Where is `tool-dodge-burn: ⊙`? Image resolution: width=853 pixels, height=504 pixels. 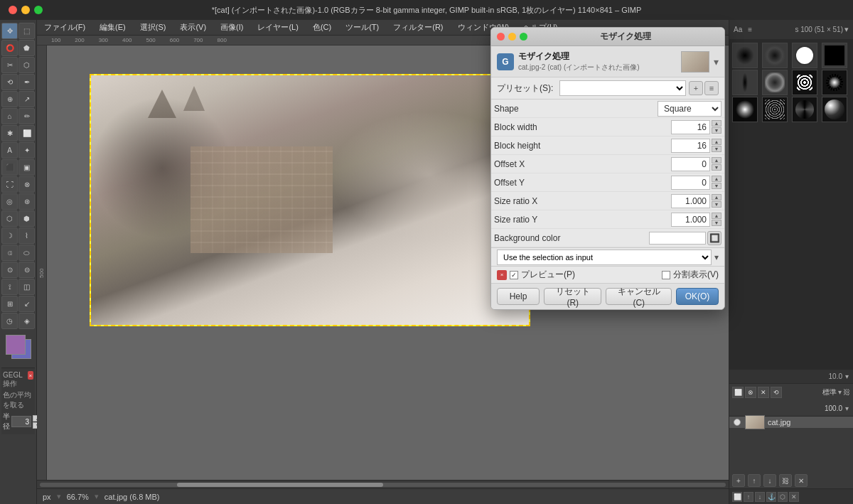 tool-dodge-burn: ⊙ is located at coordinates (10, 270).